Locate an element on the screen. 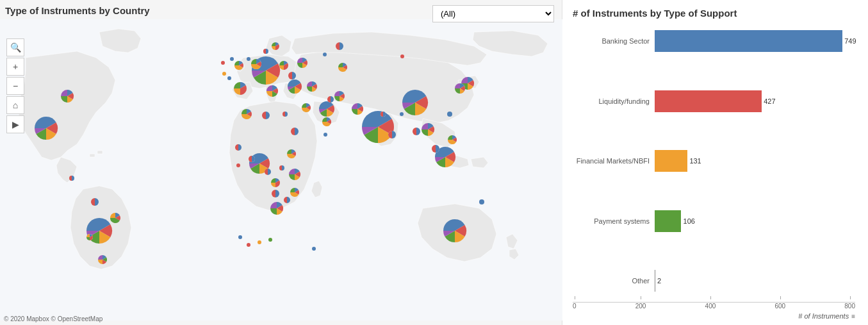  map-title: Type of Instruments by Country is located at coordinates (78, 10).